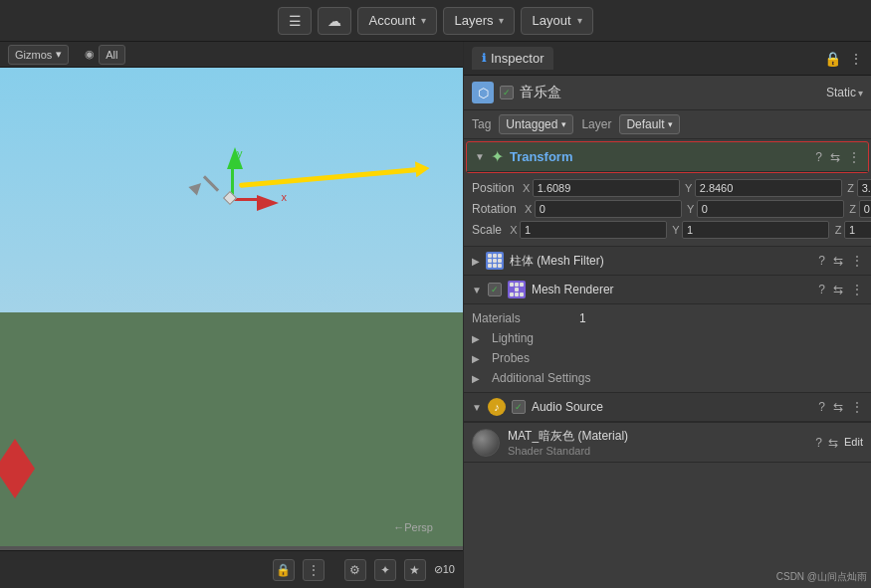  I want to click on tag-layer-row: Tag Untagged ▾ Layer Default ▾, so click(667, 125).